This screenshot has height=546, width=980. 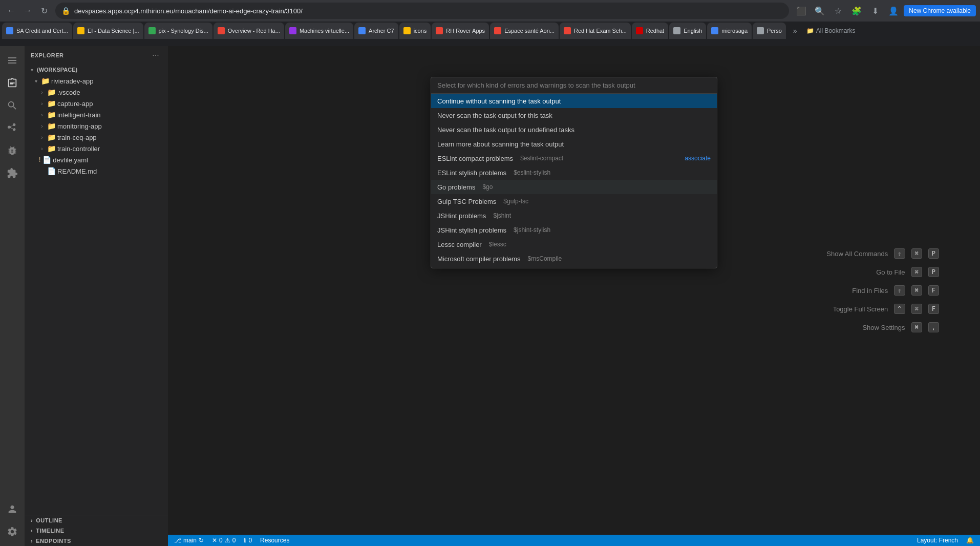 I want to click on tab-ei: EI - Data Science |..., so click(x=109, y=31).